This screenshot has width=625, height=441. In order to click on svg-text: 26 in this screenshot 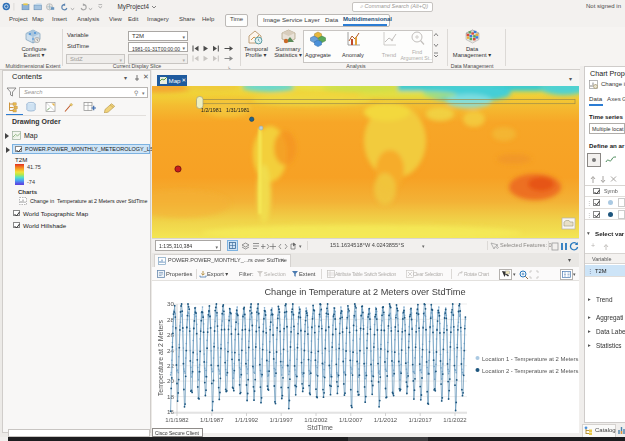, I will do `click(170, 334)`.